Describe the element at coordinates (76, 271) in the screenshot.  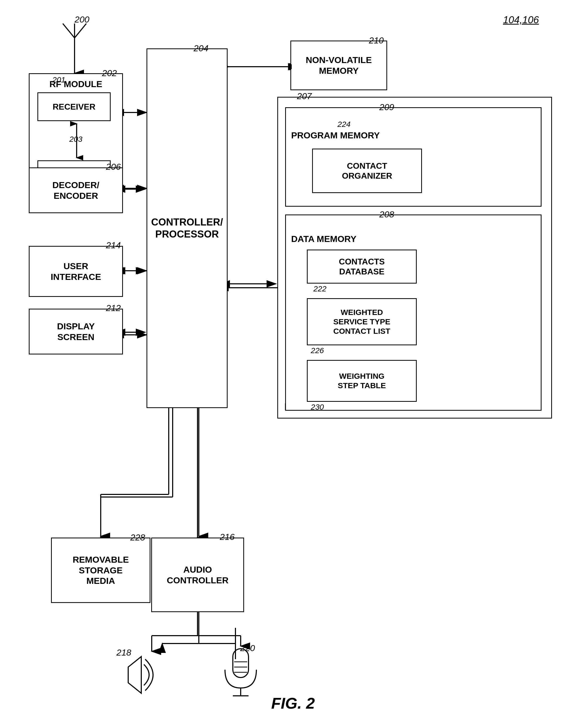
I see `user-interface-label: USER INTERFACE` at that location.